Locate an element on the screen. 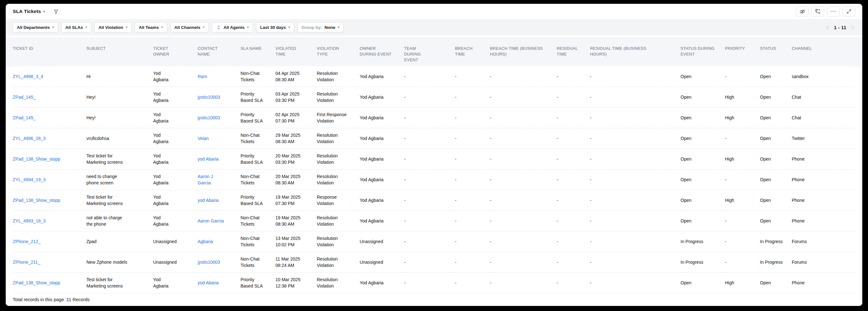  filter-violation: All Violation ▾ is located at coordinates (113, 27).